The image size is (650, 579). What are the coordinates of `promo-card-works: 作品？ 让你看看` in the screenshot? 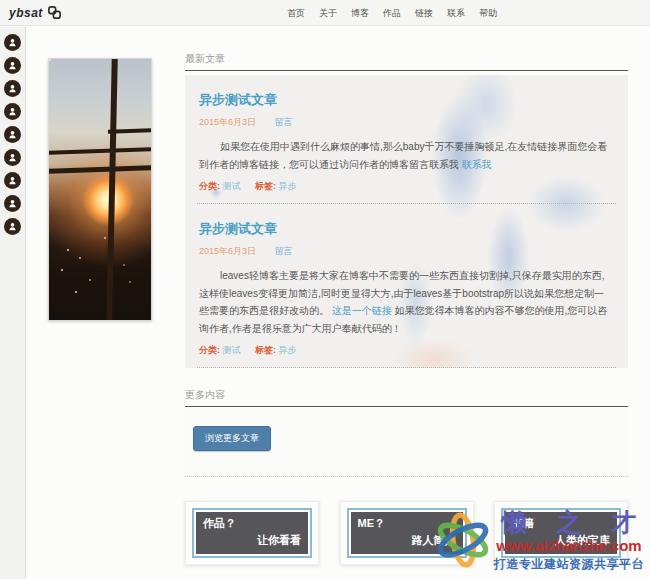 It's located at (252, 533).